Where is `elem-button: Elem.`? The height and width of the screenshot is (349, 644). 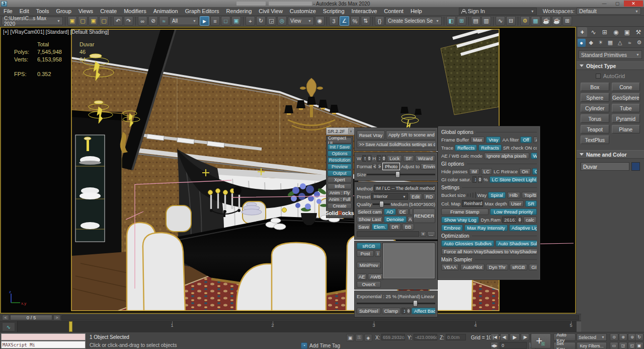
elem-button: Elem. is located at coordinates (380, 227).